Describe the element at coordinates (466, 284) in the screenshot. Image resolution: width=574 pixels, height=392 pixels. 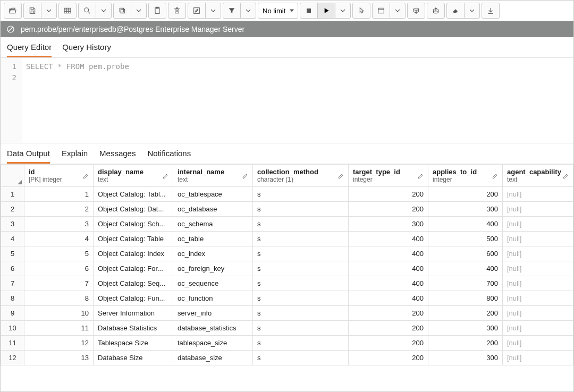
I see `cell-applies-to-id: 700` at that location.